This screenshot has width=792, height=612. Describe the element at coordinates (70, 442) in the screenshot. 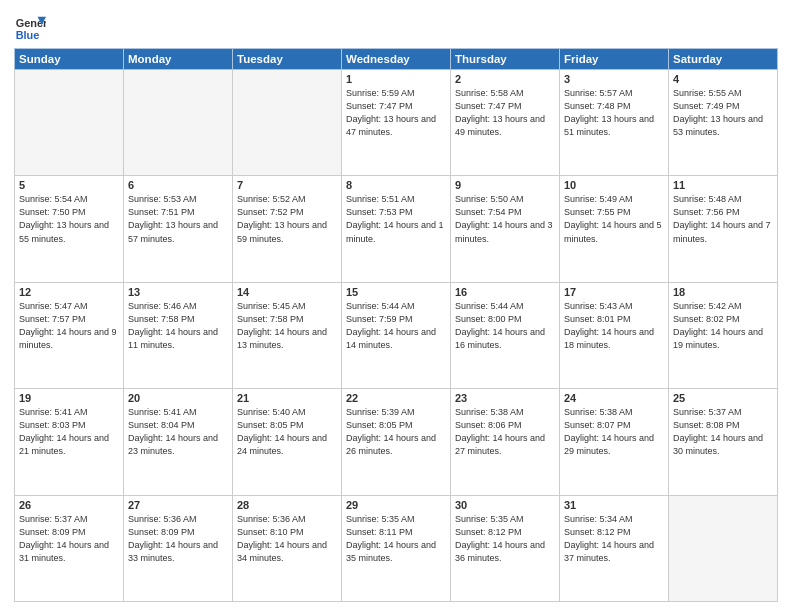

I see `day-cell: 19Sunrise: 5:41 AMSunset: 8:03 PMDayligh…` at that location.